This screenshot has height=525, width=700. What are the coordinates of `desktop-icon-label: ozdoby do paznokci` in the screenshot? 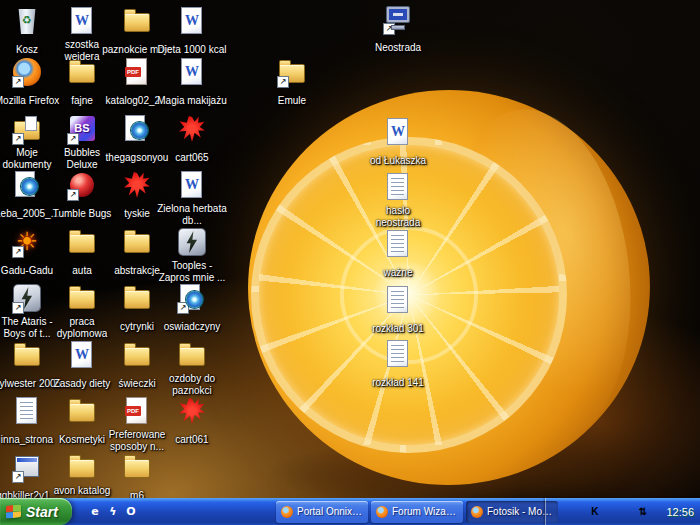 It's located at (192, 385).